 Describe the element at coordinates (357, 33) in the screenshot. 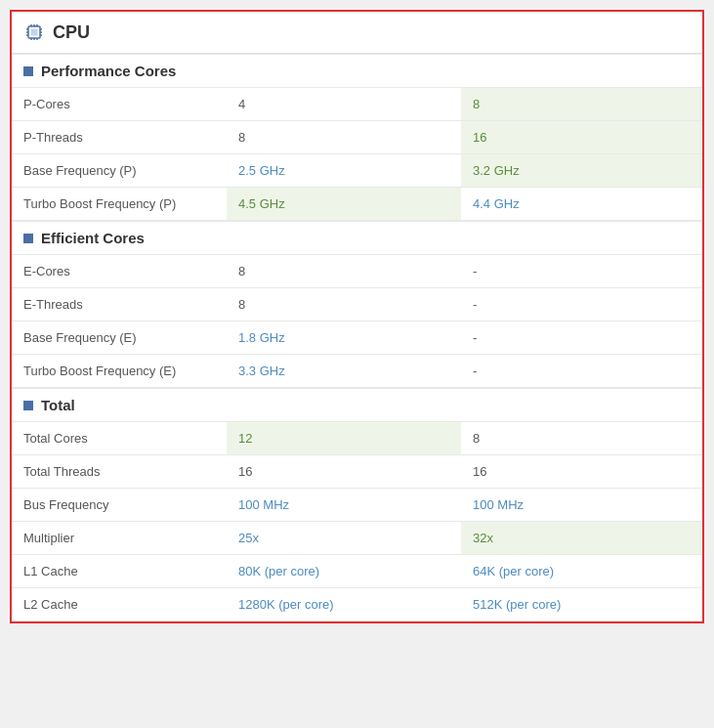

I see `panel-header: CPU` at that location.